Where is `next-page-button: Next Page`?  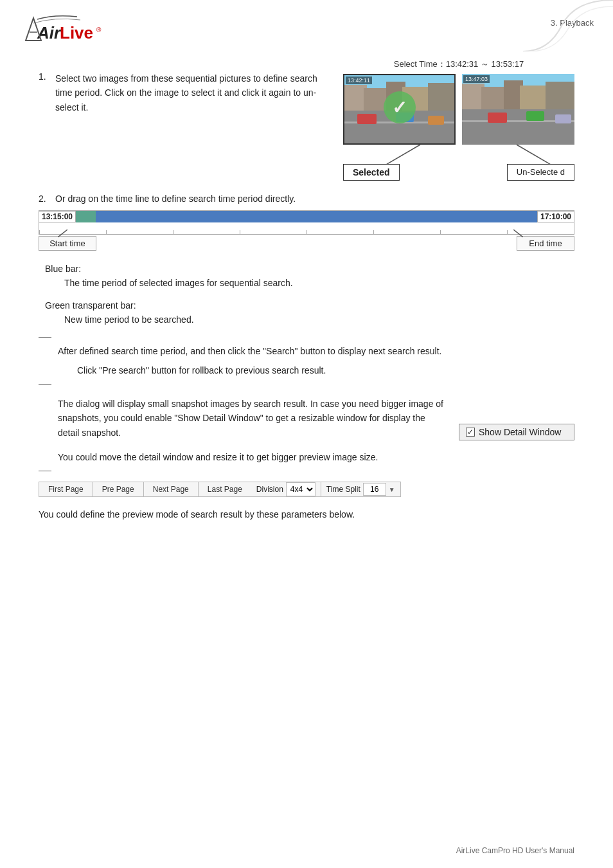
next-page-button: Next Page is located at coordinates (171, 489).